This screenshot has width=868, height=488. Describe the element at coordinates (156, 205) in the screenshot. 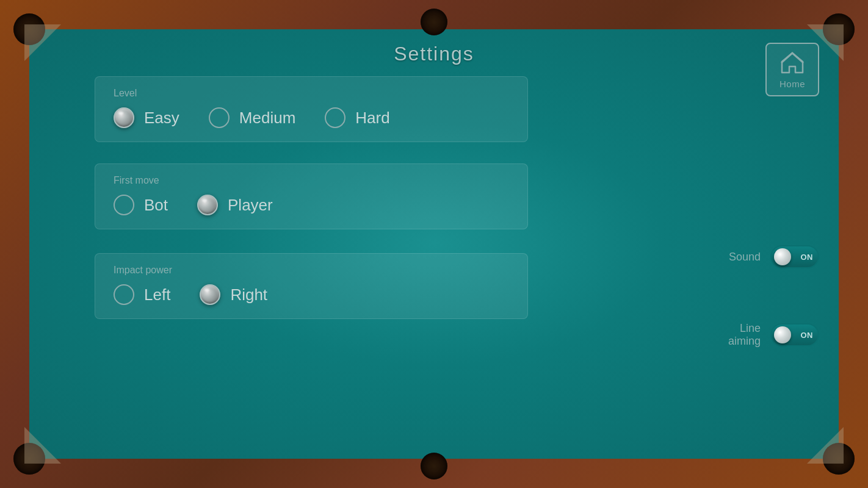

I see `firstmove-bot-label: Bot` at that location.